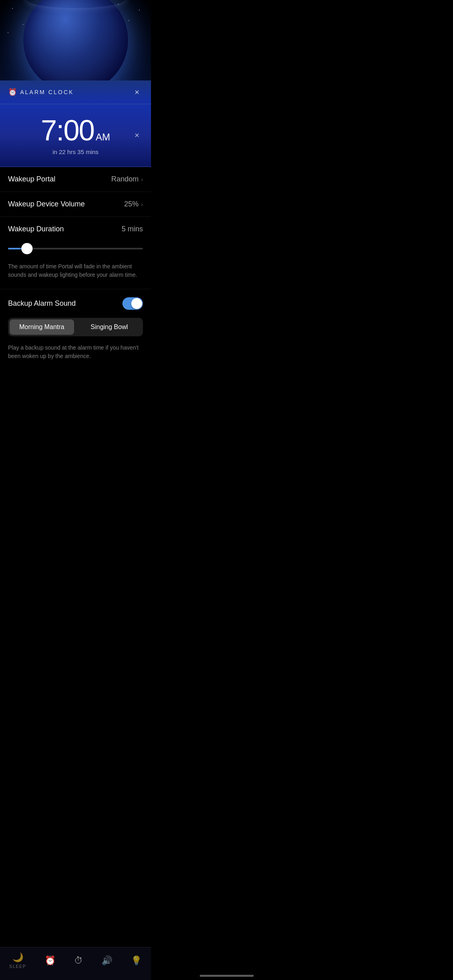 The height and width of the screenshot is (980, 453). Describe the element at coordinates (76, 330) in the screenshot. I see `backup-alarm-section: Backup Alarm Sound Morning Mantra Singin…` at that location.